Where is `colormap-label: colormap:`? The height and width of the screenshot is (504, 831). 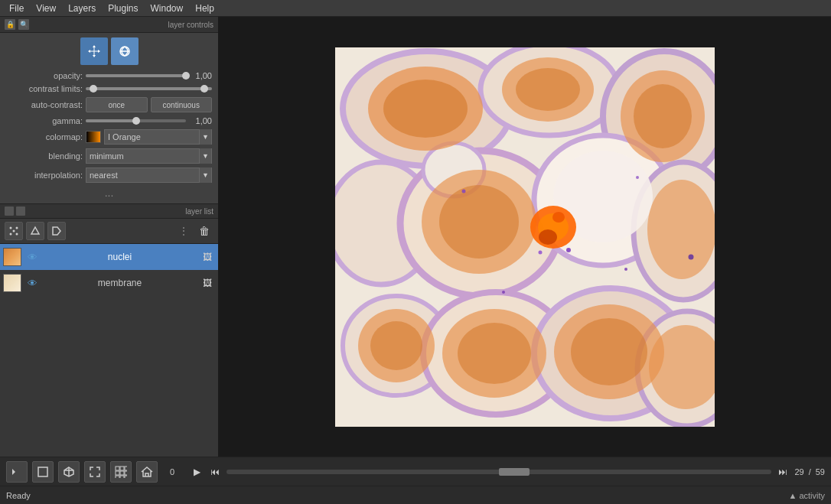
colormap-label: colormap: is located at coordinates (44, 137).